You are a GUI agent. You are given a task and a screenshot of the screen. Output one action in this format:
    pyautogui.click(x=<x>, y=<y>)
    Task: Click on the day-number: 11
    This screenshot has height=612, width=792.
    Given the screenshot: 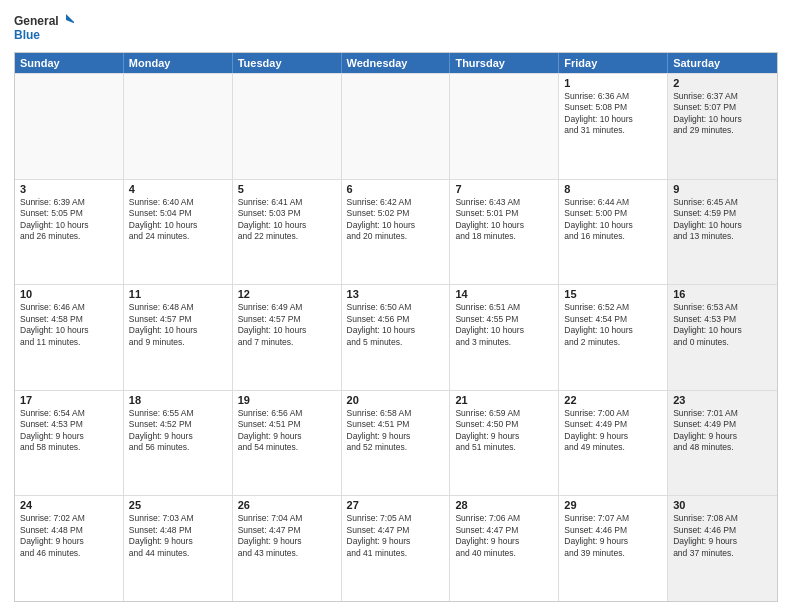 What is the action you would take?
    pyautogui.click(x=178, y=294)
    